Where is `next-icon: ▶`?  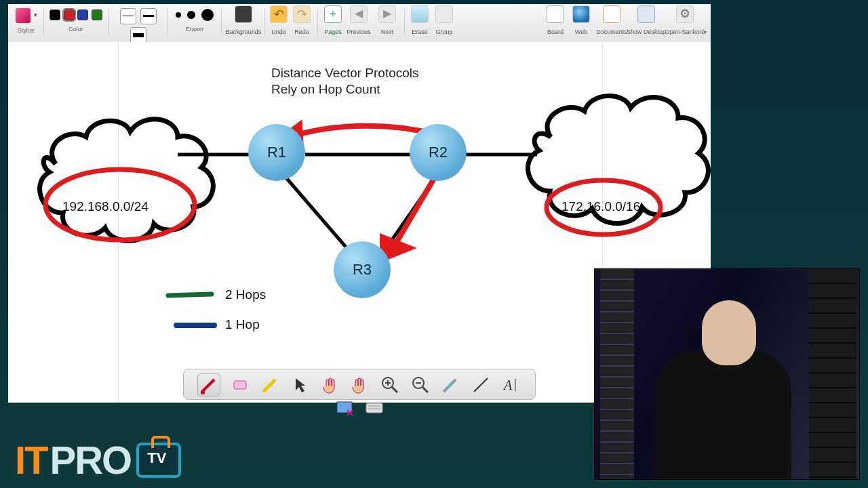
next-icon: ▶ is located at coordinates (387, 14).